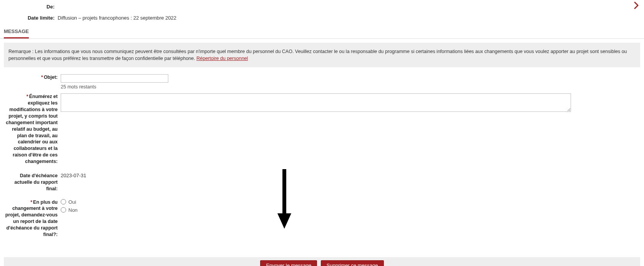 Image resolution: width=644 pixels, height=266 pixels. What do you see at coordinates (318, 55) in the screenshot?
I see `notice-text: Remarque : Les informations que vous nou…` at bounding box center [318, 55].